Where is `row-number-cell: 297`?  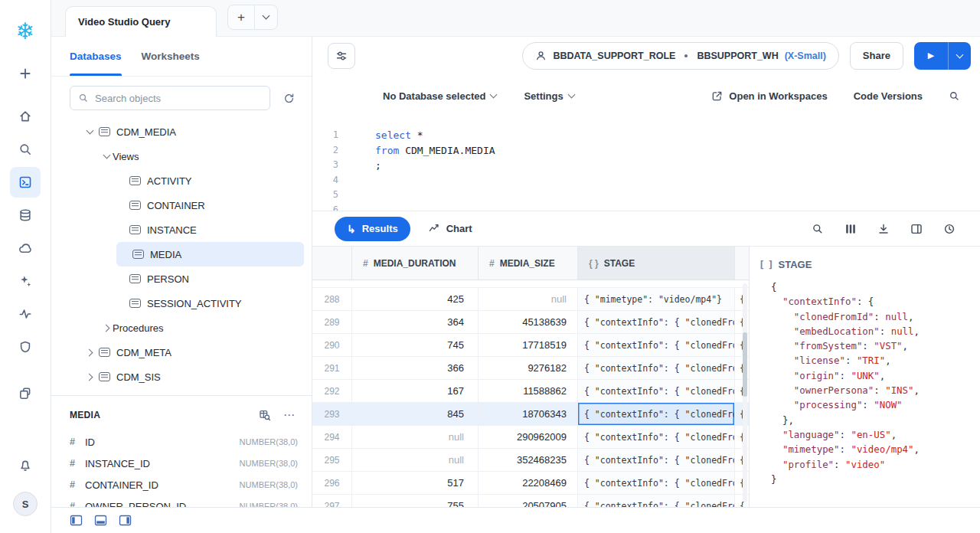 row-number-cell: 297 is located at coordinates (332, 501).